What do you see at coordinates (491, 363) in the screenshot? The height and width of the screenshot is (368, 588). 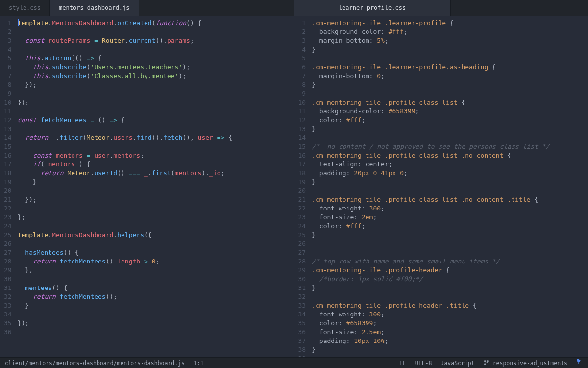 I see `status-bar-right: LF UTF-8 JavaScript responsive-adjustmen…` at bounding box center [491, 363].